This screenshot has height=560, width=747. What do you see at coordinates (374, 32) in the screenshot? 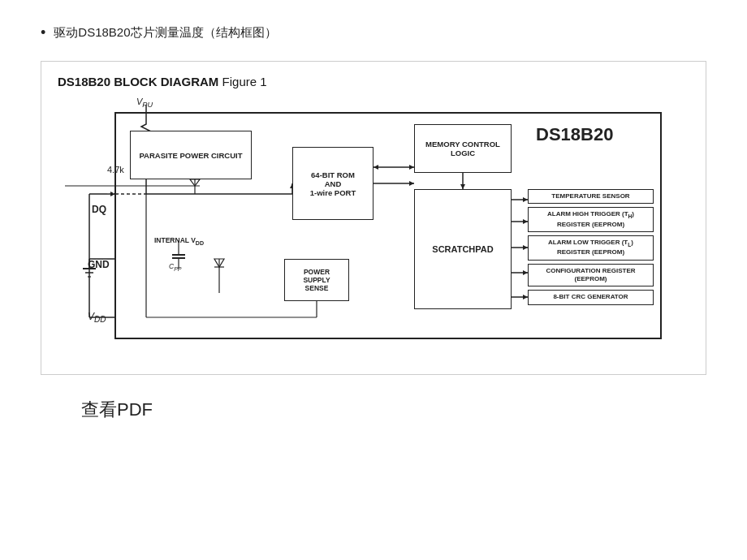
I see `intro-line: • 驱动DS18B20芯片测量温度（结构框图）` at bounding box center [374, 32].